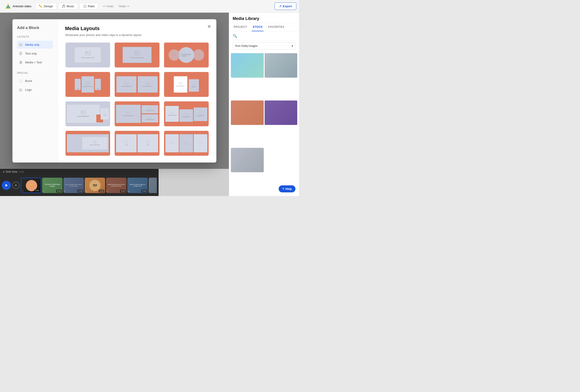 The height and width of the screenshot is (392, 580). What do you see at coordinates (153, 185) in the screenshot?
I see `timeline-clip-7: 📚 🔍` at bounding box center [153, 185].